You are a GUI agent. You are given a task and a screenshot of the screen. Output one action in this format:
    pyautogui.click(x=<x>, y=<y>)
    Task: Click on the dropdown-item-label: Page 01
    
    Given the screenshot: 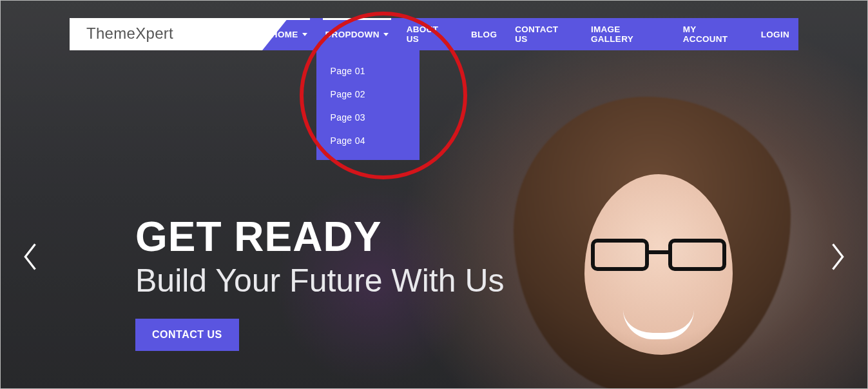 What is the action you would take?
    pyautogui.click(x=348, y=71)
    